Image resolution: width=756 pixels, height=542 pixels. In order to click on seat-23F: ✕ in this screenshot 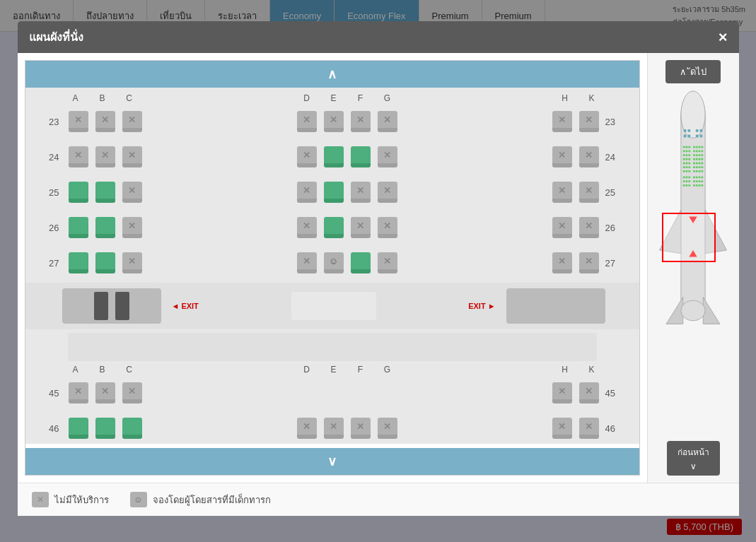, I will do `click(361, 122)`.